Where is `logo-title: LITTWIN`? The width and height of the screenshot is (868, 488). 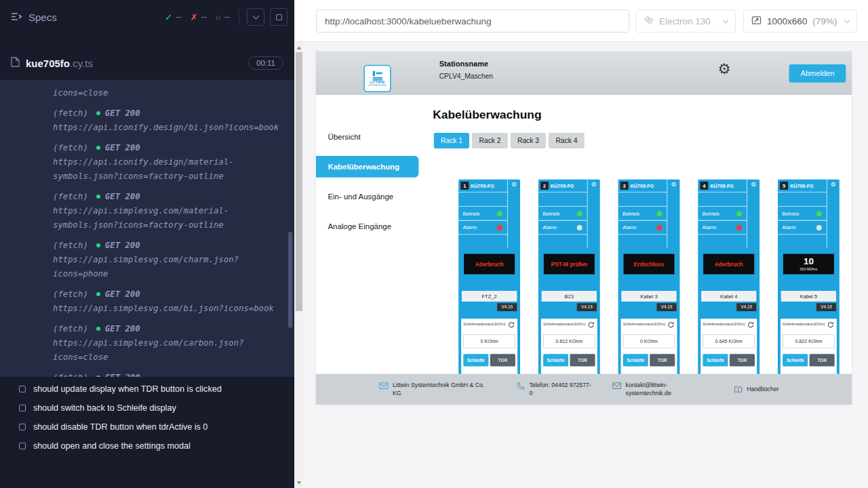 logo-title: LITTWIN is located at coordinates (377, 83).